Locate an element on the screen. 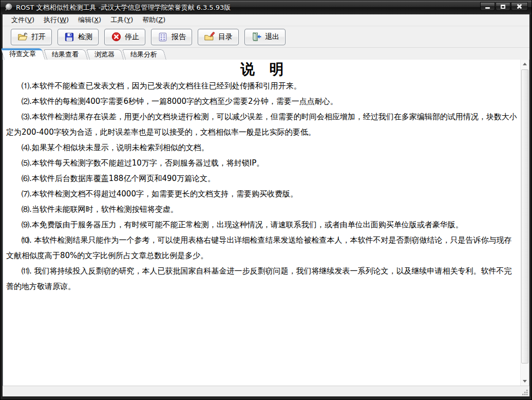  tab-result-view: 结果查看 is located at coordinates (67, 54).